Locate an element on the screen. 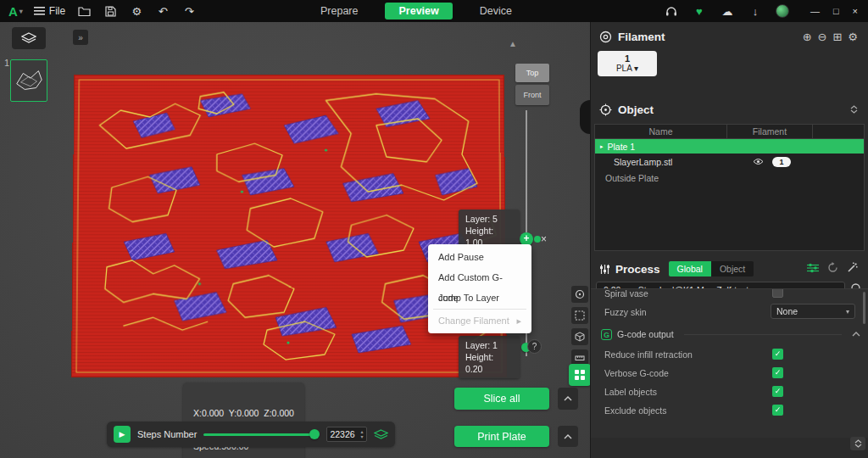  favorite-button: ♥ is located at coordinates (699, 11).